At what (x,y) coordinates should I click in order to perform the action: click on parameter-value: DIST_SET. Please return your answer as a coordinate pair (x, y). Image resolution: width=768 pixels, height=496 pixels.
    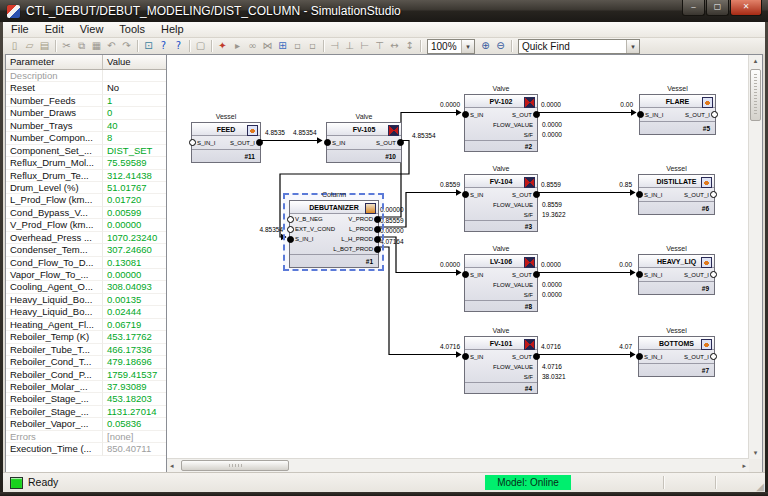
    Looking at the image, I should click on (134, 151).